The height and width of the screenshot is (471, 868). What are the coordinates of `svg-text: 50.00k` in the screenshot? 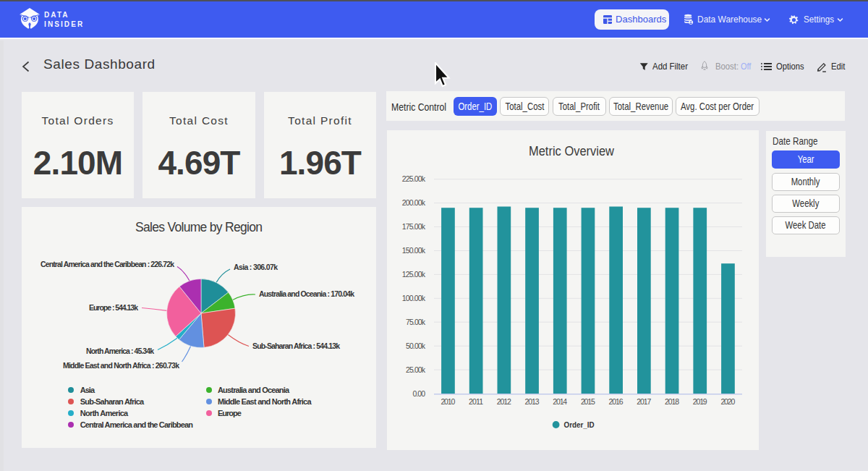 It's located at (416, 346).